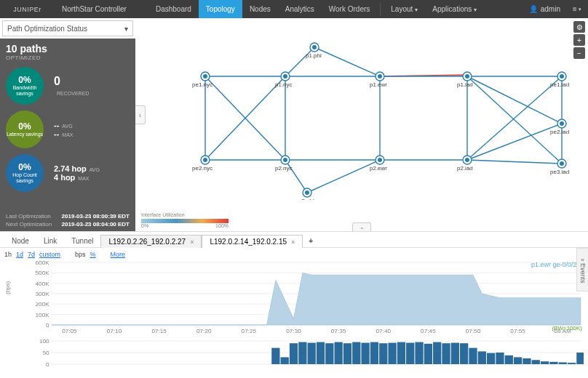 This screenshot has height=378, width=588. Describe the element at coordinates (70, 331) in the screenshot. I see `svg-text: 07:05` at that location.